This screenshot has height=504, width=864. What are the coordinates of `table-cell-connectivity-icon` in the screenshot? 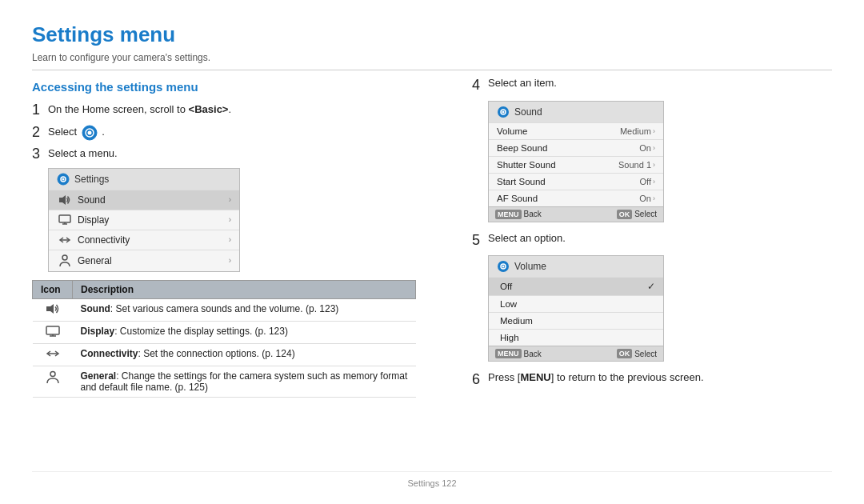 It's located at (53, 354).